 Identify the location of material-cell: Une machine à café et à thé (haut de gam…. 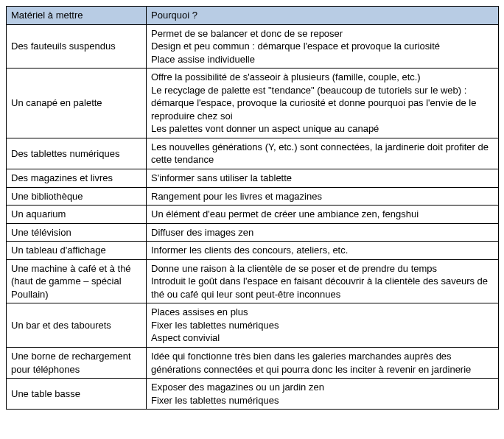
(77, 281).